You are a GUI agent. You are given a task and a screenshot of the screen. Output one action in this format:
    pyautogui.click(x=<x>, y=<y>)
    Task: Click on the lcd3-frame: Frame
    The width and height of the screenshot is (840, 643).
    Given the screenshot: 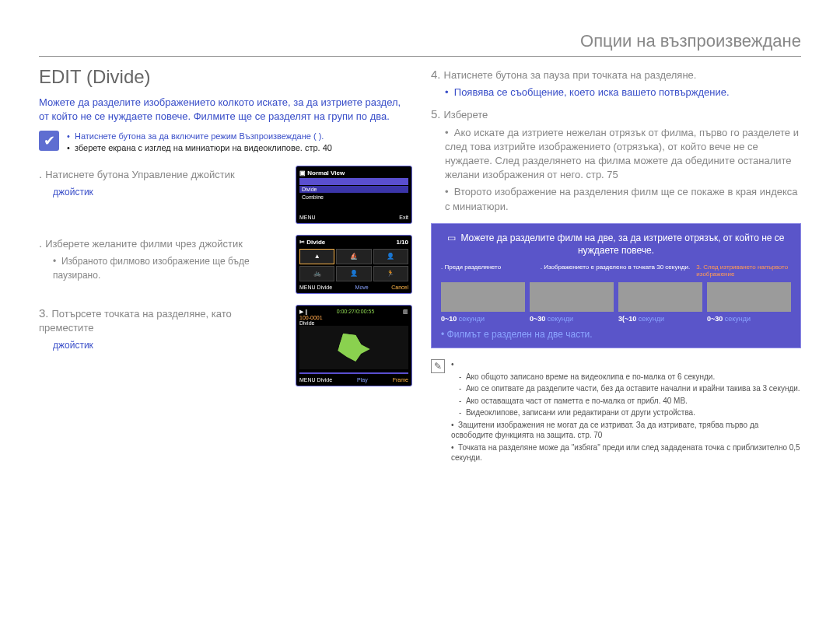 What is the action you would take?
    pyautogui.click(x=401, y=379)
    